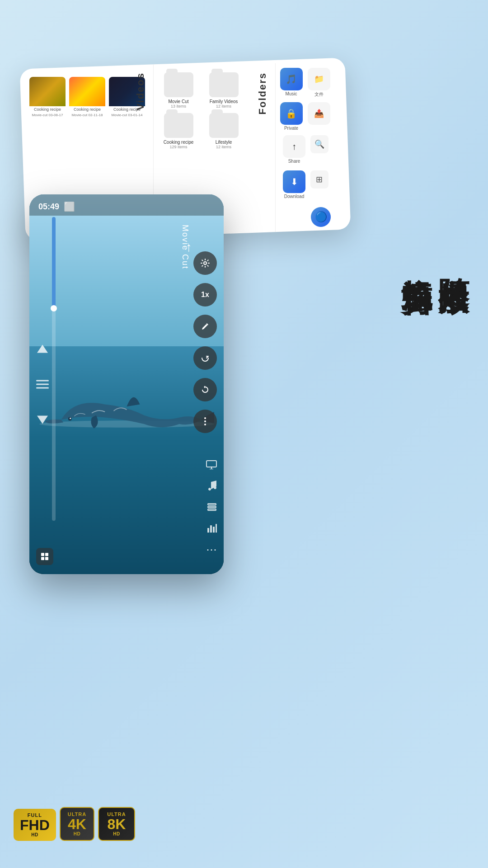 The image size is (488, 868). I want to click on grid-icon: ⊞, so click(319, 179).